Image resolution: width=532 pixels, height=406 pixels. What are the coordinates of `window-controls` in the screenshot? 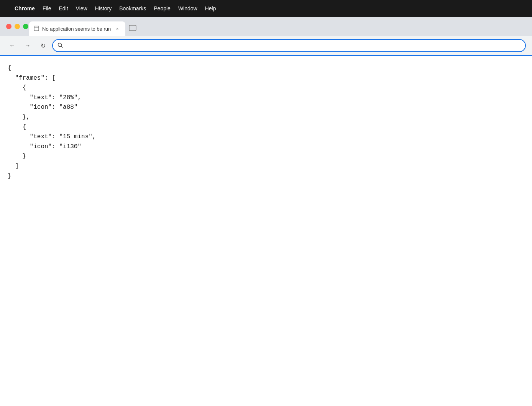 It's located at (17, 26).